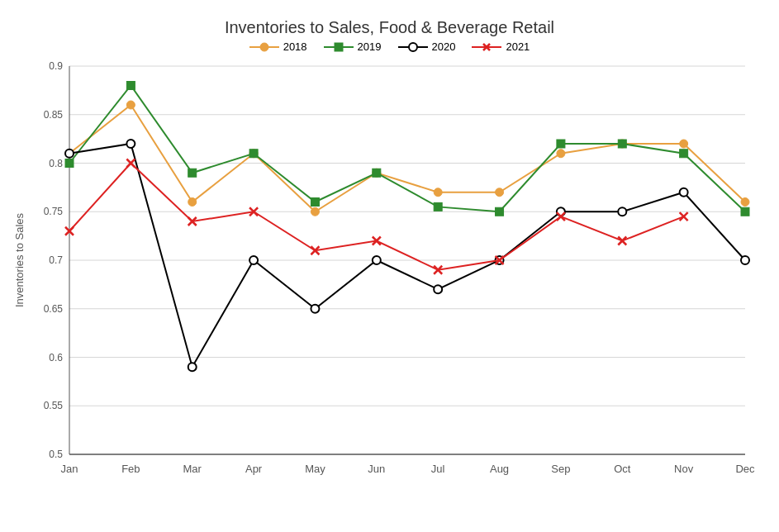 The image size is (779, 532). Describe the element at coordinates (296, 46) in the screenshot. I see `legend-label-2018: 2018` at that location.